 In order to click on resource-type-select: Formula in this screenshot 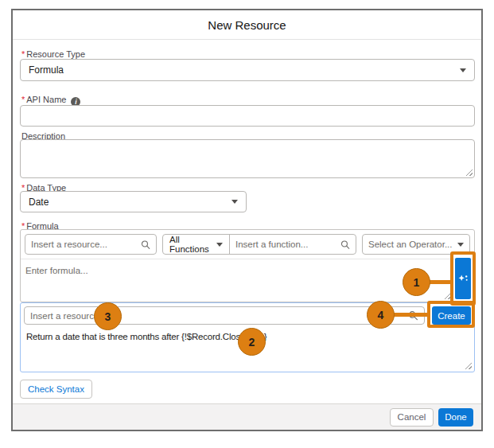, I will do `click(247, 70)`.